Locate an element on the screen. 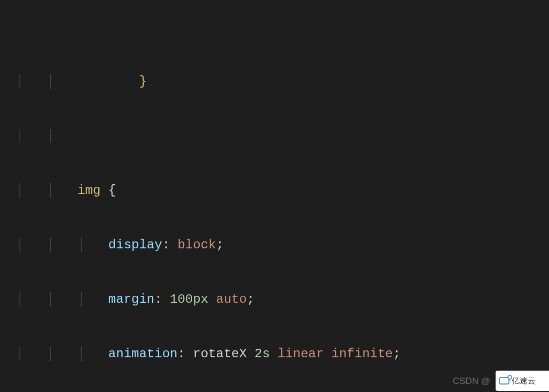 Image resolution: width=549 pixels, height=392 pixels. code-line: │ │ │ display: block; is located at coordinates (283, 245).